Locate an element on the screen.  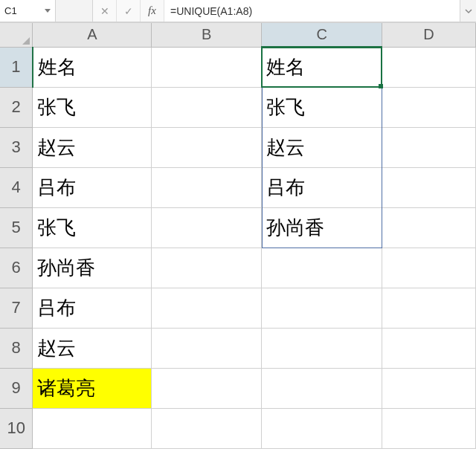
name-box: C1 is located at coordinates (28, 10).